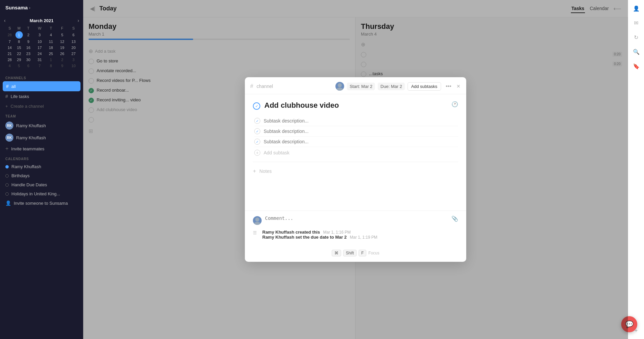 This screenshot has height=339, width=644. Describe the element at coordinates (458, 87) in the screenshot. I see `modal-close-button: ×` at that location.